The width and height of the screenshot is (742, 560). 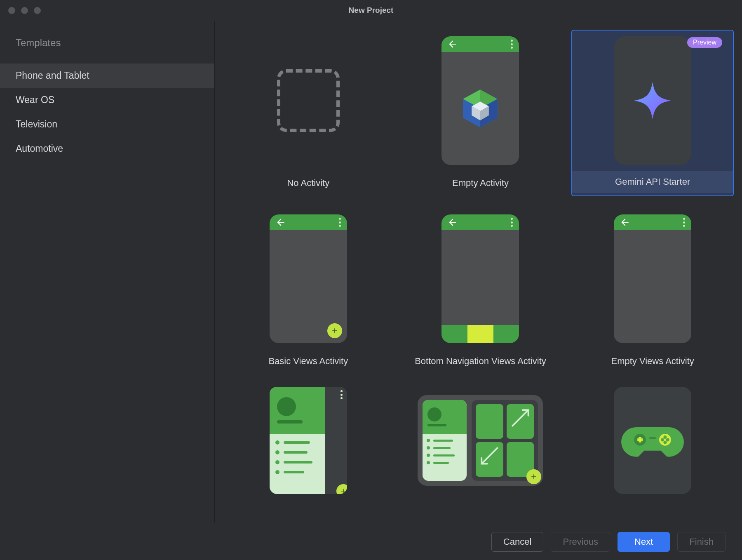 What do you see at coordinates (481, 291) in the screenshot?
I see `template-bottom-navigation-views-activity: Bottom Navigation Views Activity` at bounding box center [481, 291].